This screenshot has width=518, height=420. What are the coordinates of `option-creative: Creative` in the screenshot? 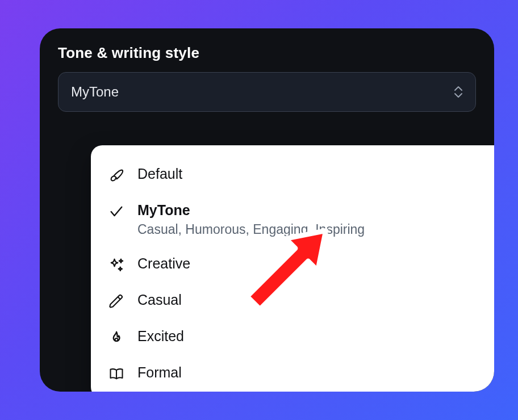 It's located at (293, 264).